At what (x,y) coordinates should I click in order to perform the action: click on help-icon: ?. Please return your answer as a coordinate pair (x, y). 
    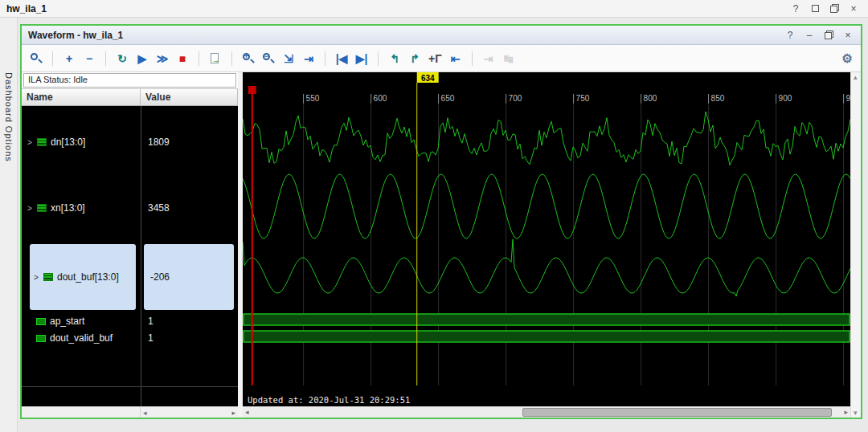
    Looking at the image, I should click on (796, 9).